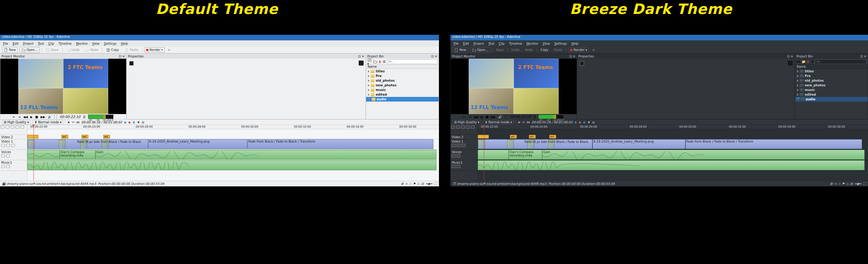  Describe the element at coordinates (6, 44) in the screenshot. I see `menu-file: File` at that location.